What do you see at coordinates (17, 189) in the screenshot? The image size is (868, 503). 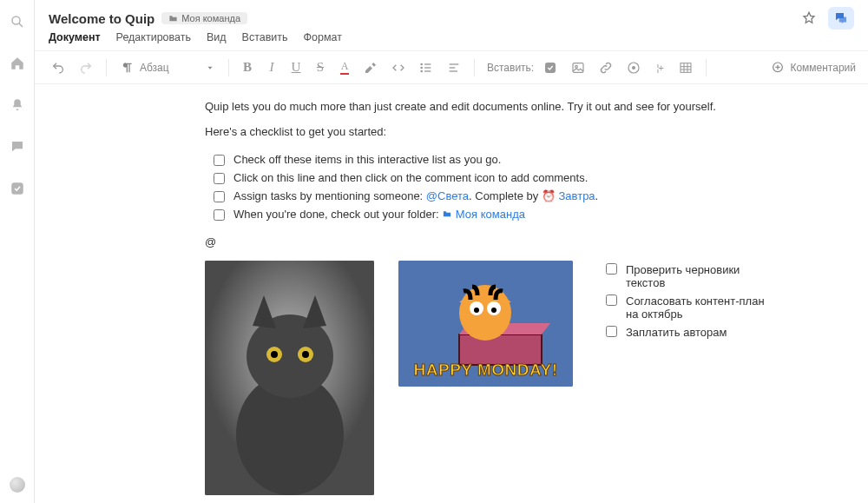 I see `tasks-icon` at bounding box center [17, 189].